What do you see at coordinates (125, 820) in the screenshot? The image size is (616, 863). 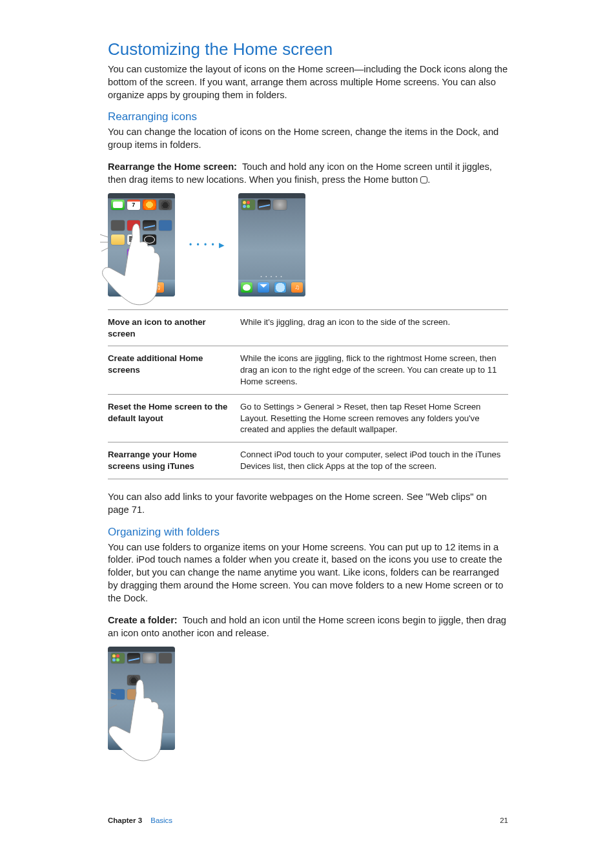 I see `footer-chapter-label: Chapter 3` at bounding box center [125, 820].